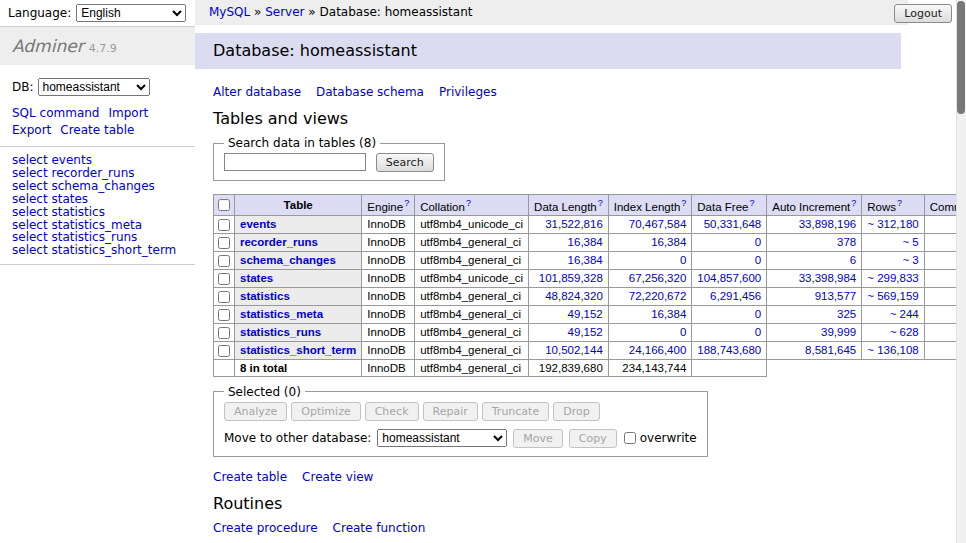  I want to click on db-select: homeassistant, so click(94, 87).